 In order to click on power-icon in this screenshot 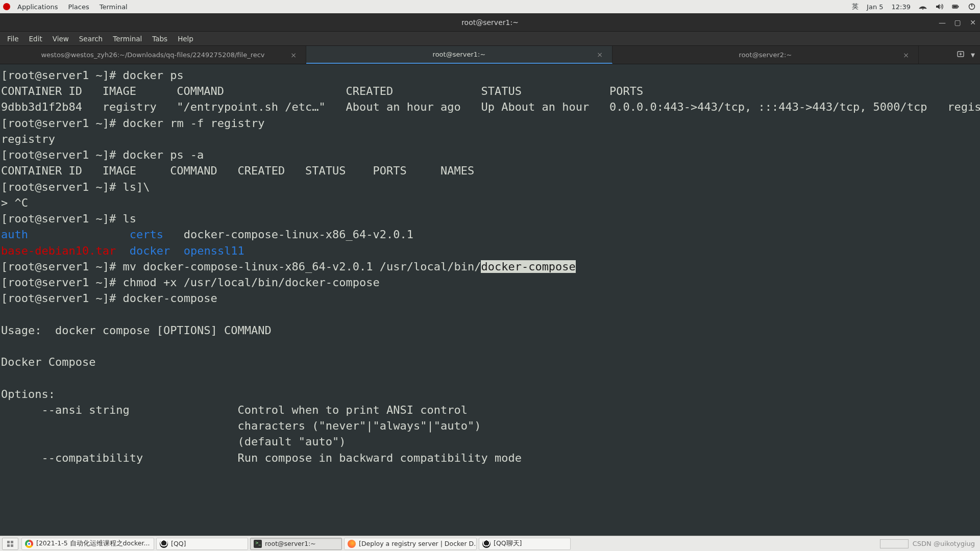, I will do `click(972, 7)`.